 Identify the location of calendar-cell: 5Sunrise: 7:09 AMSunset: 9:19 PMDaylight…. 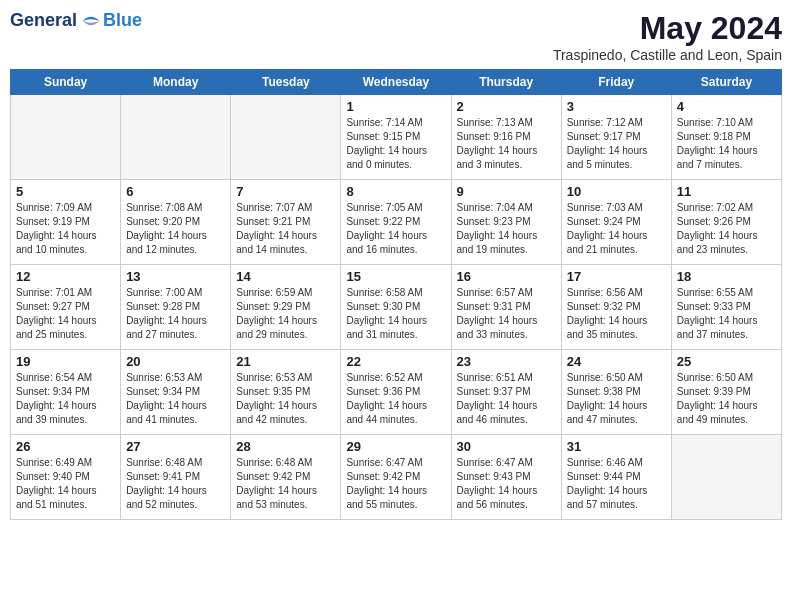
(66, 222).